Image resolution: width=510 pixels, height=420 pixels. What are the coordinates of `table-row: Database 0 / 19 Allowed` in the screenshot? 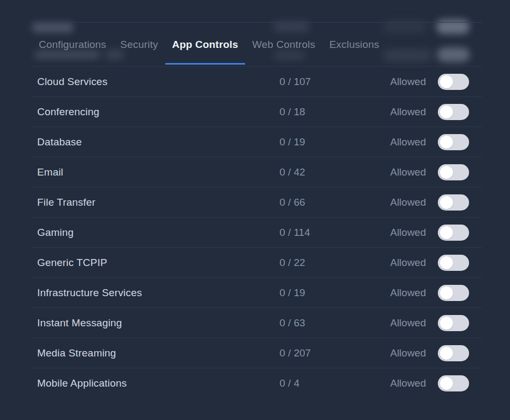 It's located at (257, 142).